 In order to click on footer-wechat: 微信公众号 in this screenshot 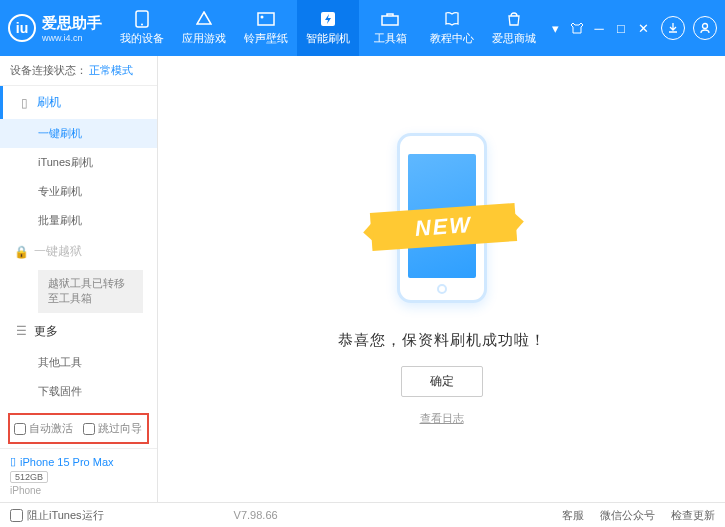, I will do `click(628, 516)`.